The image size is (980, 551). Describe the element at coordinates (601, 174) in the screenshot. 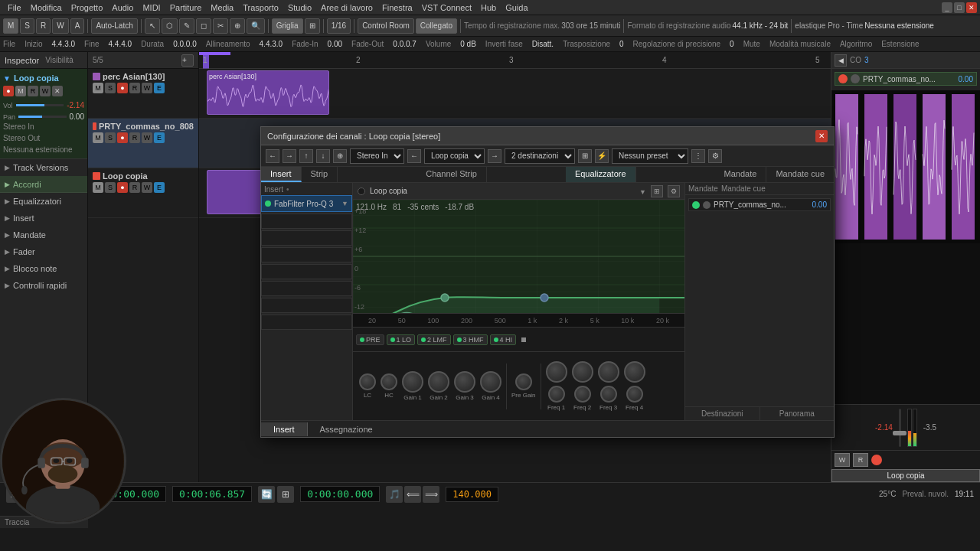

I see `tab-equalizzatore: Equalizzatore` at that location.